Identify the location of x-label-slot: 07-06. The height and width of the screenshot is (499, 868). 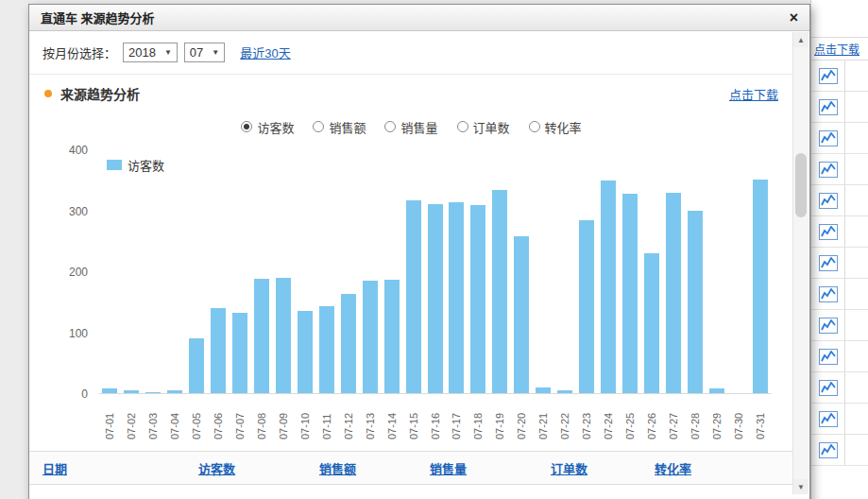
(219, 419).